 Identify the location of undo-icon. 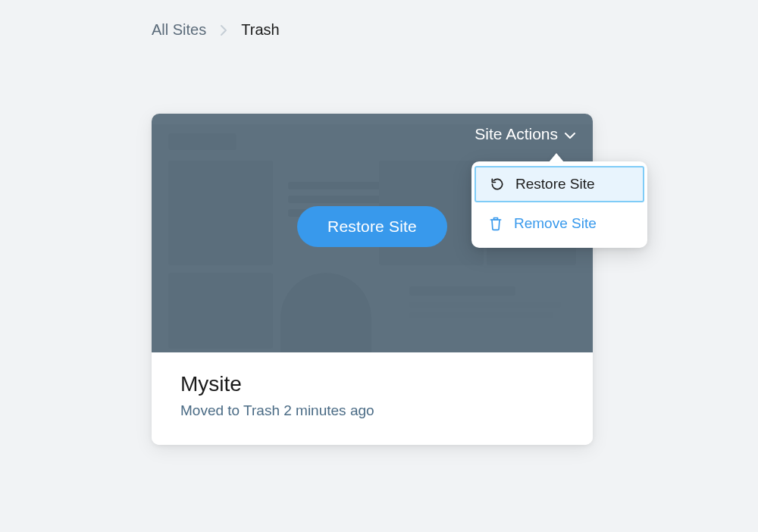
(497, 184).